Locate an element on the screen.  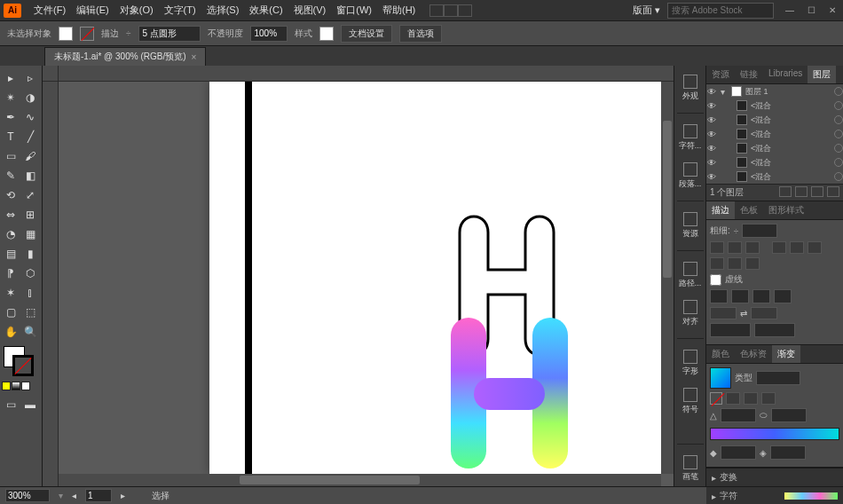
pen-tool: ✒ is located at coordinates (11, 117).